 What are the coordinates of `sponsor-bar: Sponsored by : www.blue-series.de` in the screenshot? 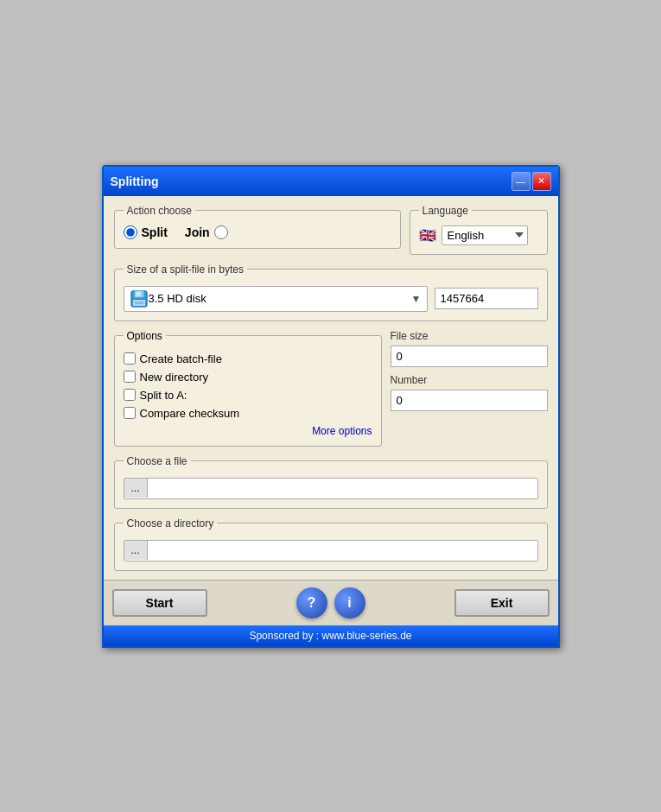 It's located at (331, 636).